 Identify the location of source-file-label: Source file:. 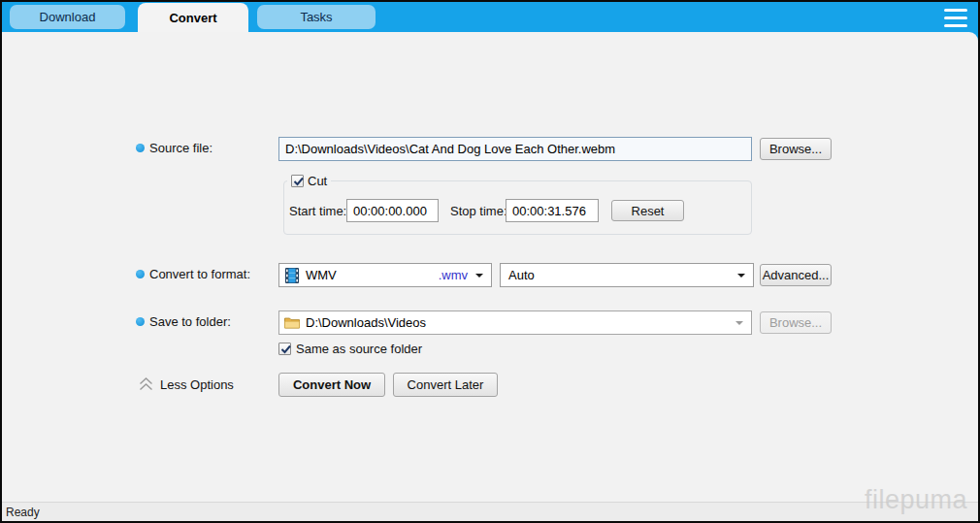
(180, 147).